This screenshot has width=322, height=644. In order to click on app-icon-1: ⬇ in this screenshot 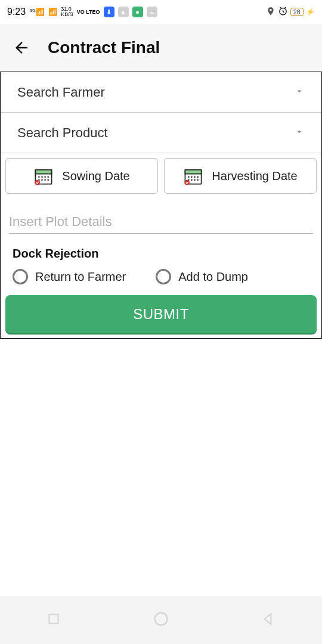, I will do `click(109, 12)`.